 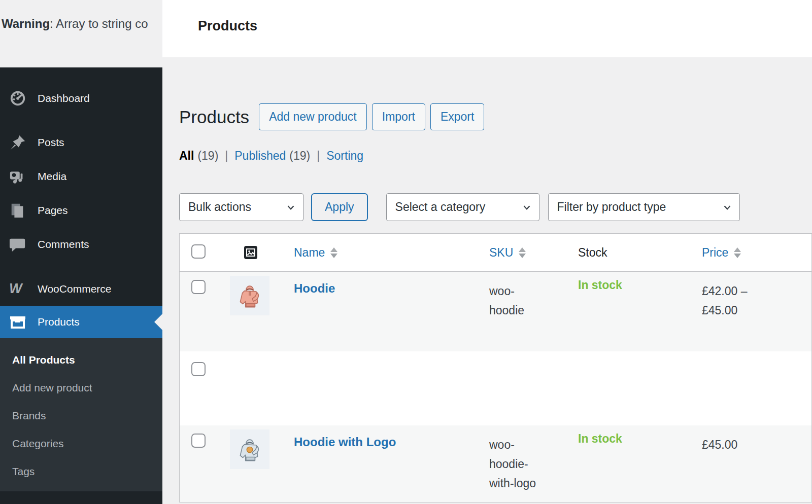 What do you see at coordinates (516, 464) in the screenshot?
I see `product-sku: woo-hoodie-with-logo` at bounding box center [516, 464].